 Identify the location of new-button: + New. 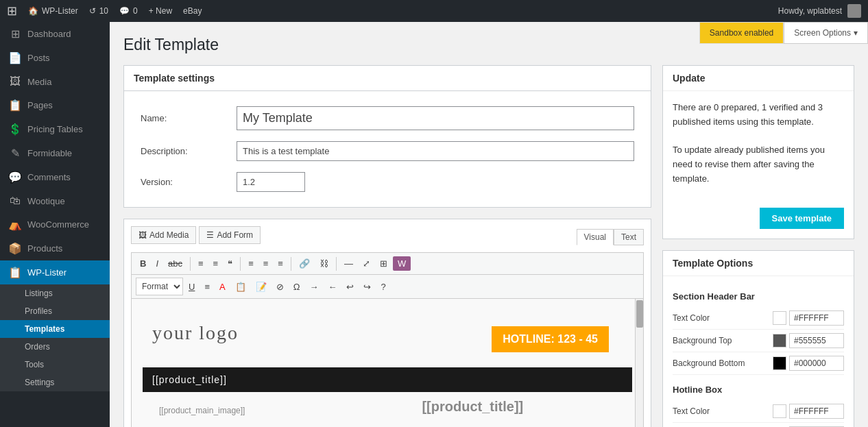
(160, 11).